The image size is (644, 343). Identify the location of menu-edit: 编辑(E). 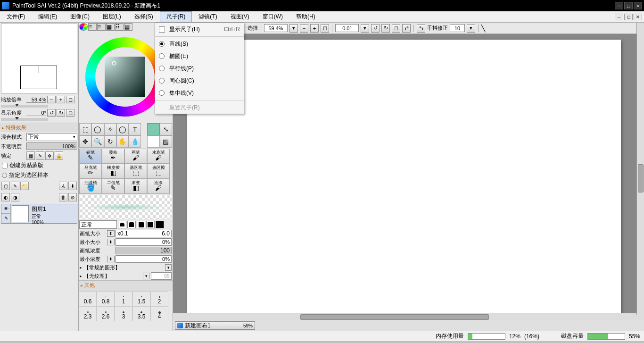
(48, 17).